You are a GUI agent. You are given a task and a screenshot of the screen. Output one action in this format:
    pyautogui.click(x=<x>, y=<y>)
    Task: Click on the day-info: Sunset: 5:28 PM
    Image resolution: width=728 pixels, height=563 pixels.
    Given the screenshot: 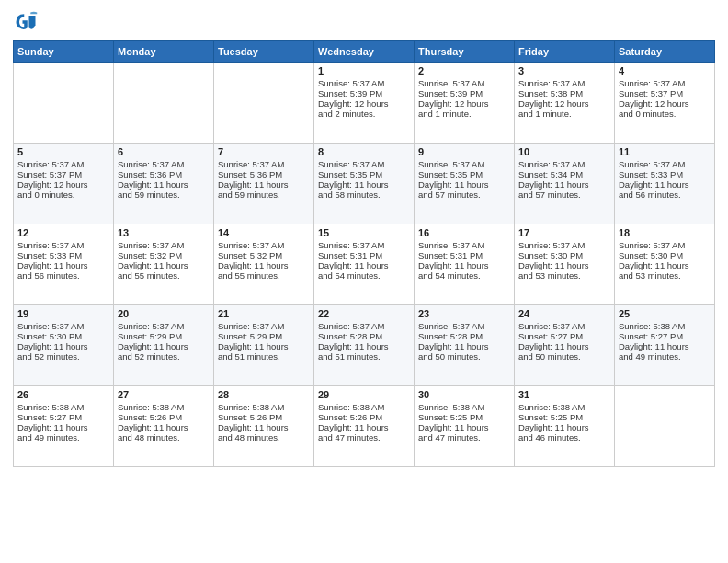 What is the action you would take?
    pyautogui.click(x=464, y=337)
    